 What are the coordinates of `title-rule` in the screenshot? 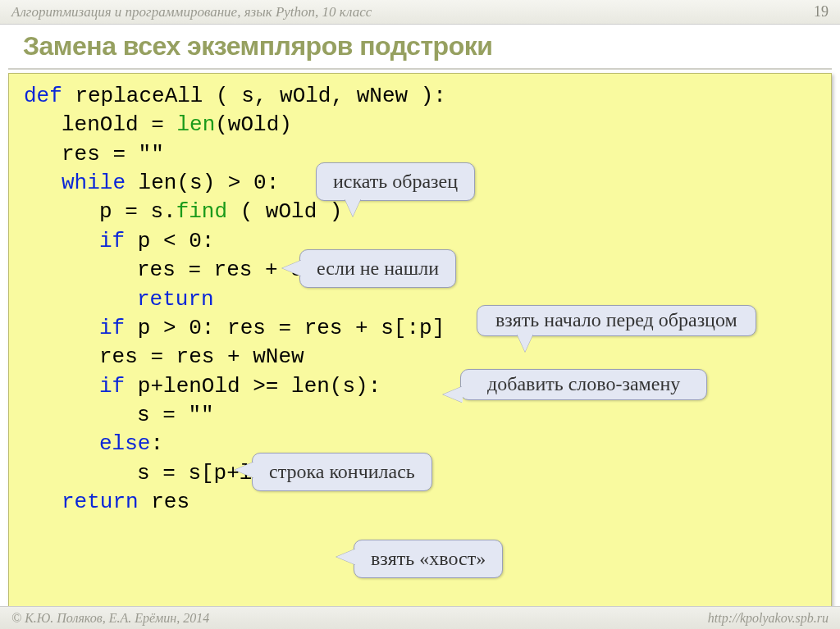 It's located at (420, 69).